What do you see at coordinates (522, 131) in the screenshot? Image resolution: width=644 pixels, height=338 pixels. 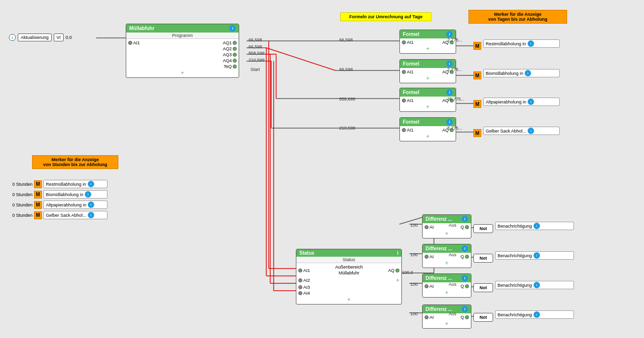 I see `info-label-gelber-sack: Gelber Sack Abhol... i` at bounding box center [522, 131].